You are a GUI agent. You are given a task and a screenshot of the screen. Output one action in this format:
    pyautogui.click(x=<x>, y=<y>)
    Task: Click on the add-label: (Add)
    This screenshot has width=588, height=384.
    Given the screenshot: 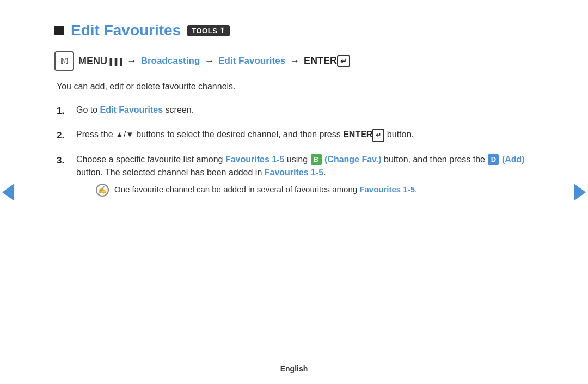 What is the action you would take?
    pyautogui.click(x=513, y=159)
    